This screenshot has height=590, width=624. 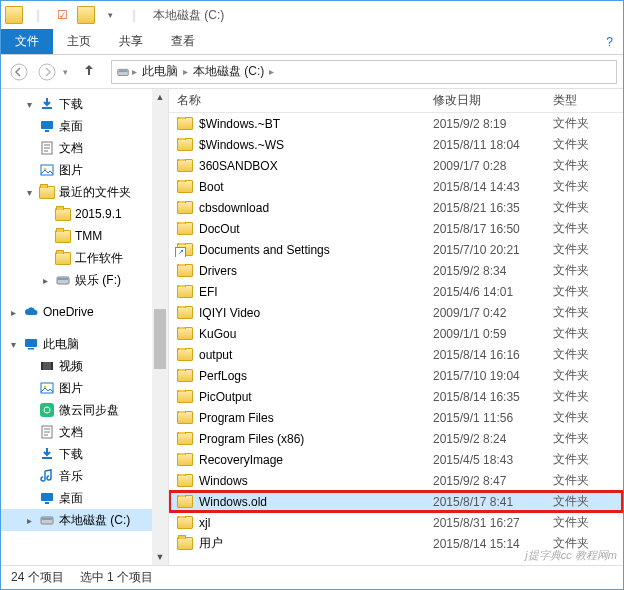 I want to click on up-button, so click(x=92, y=72).